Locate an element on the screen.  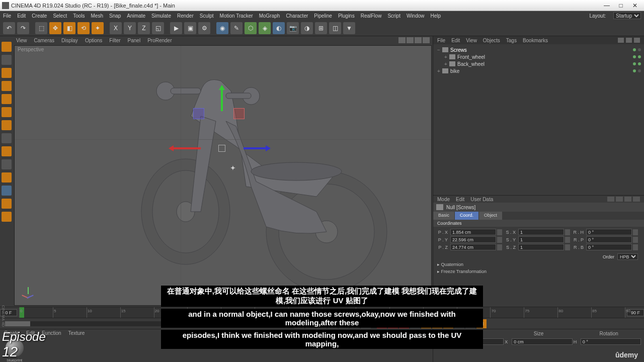
menu-realflow: RealFlow is located at coordinates (371, 16).